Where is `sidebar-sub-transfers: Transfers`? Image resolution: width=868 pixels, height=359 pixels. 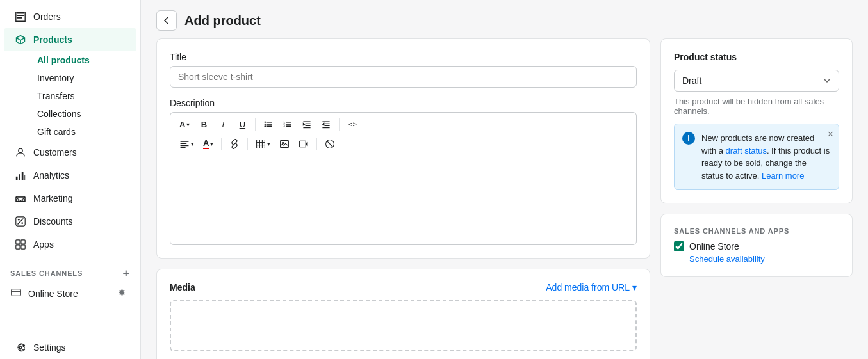 sidebar-sub-transfers: Transfers is located at coordinates (83, 96).